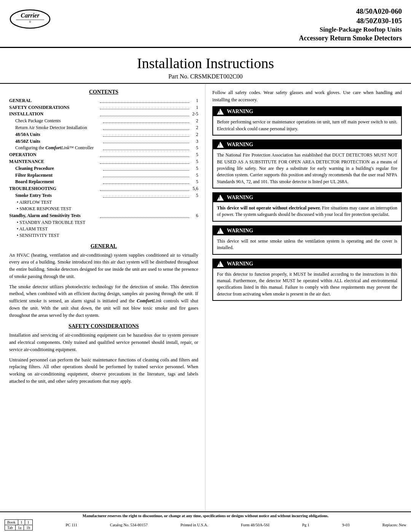  Describe the element at coordinates (307, 231) in the screenshot. I see `warning-header-4: WARNING` at that location.